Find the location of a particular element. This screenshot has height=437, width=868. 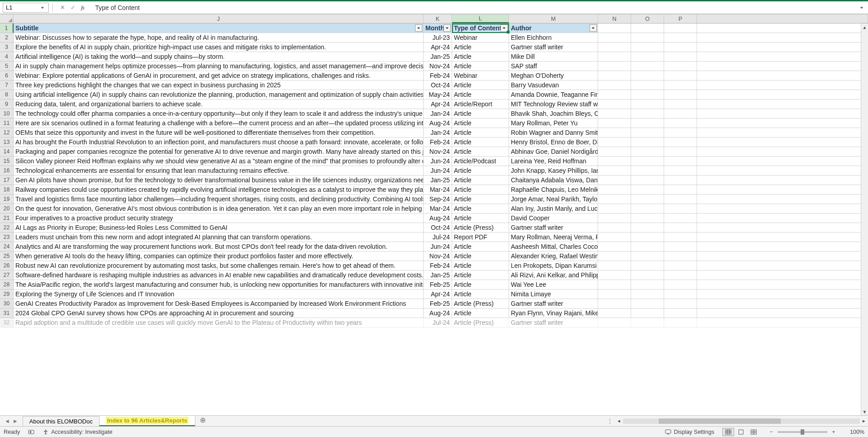

cell-month: Jan-24 is located at coordinates (438, 133).